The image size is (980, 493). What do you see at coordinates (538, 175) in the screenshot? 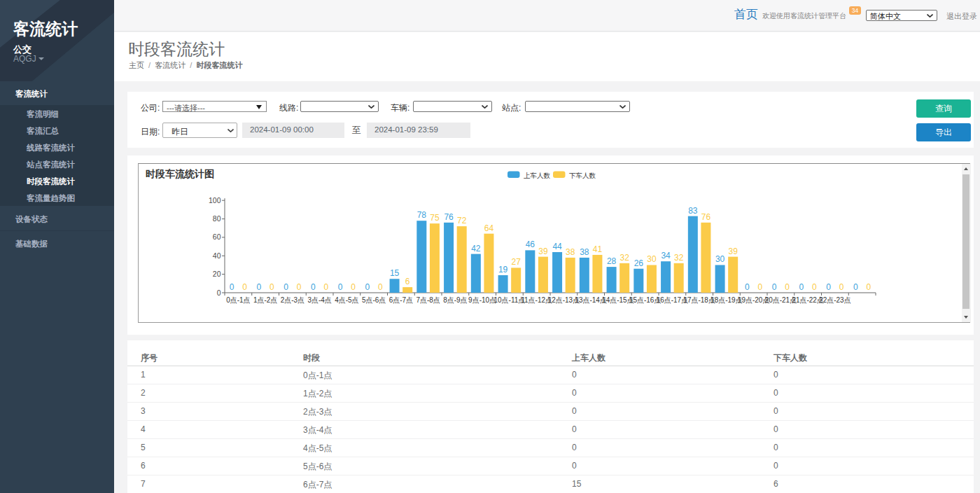
I see `svg-text: 上车人数` at bounding box center [538, 175].